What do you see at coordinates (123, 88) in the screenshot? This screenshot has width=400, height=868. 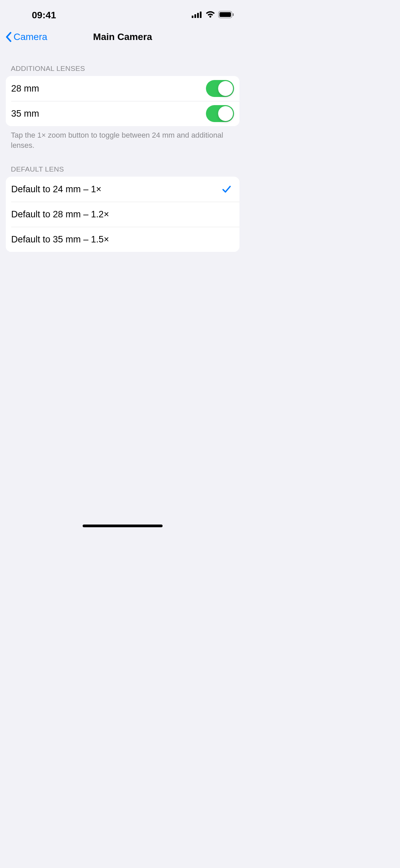 I see `lens-28mm-row: 28 mm` at bounding box center [123, 88].